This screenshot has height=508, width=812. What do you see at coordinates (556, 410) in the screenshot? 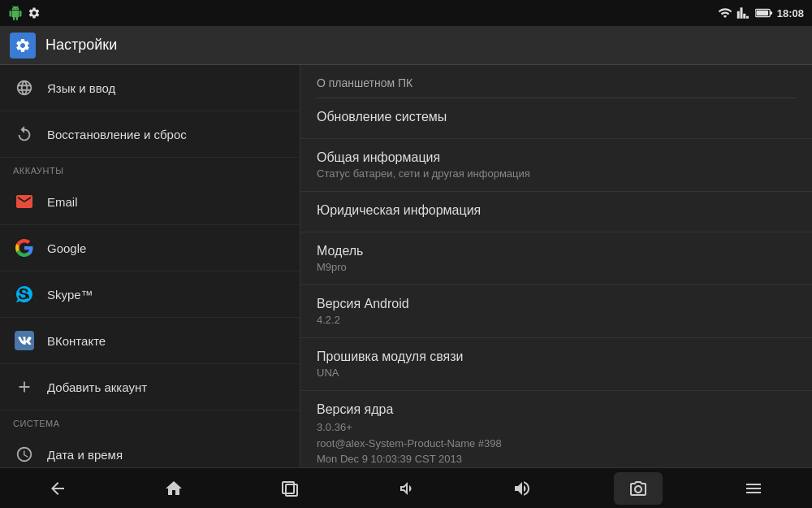
I see `panel-item-title: Версия ядра` at bounding box center [556, 410].